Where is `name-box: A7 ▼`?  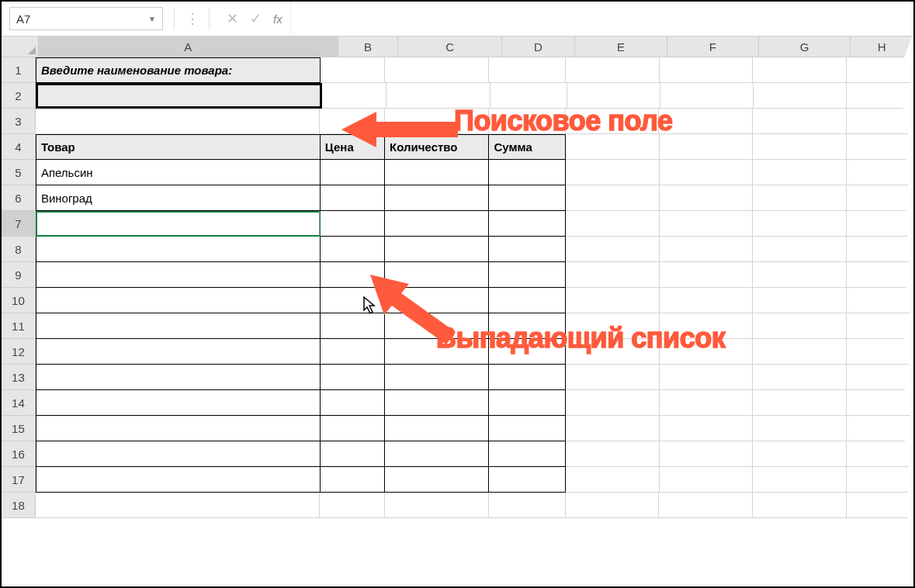 name-box: A7 ▼ is located at coordinates (86, 19).